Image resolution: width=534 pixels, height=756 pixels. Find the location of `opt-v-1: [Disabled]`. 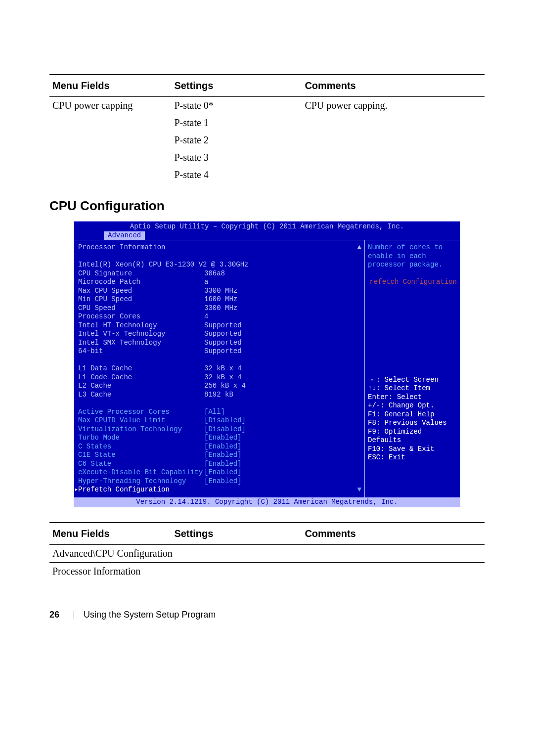

opt-v-1: [Disabled] is located at coordinates (225, 420).